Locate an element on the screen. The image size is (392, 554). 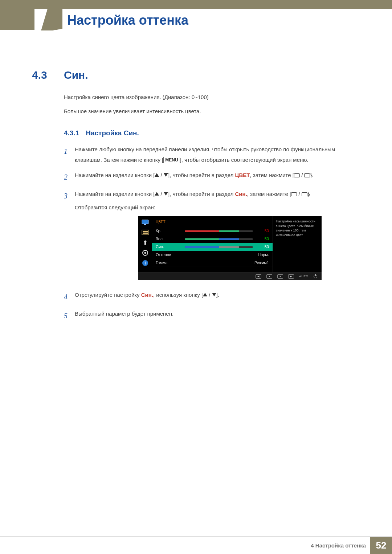
right-button-icon: ▶ is located at coordinates (291, 276).